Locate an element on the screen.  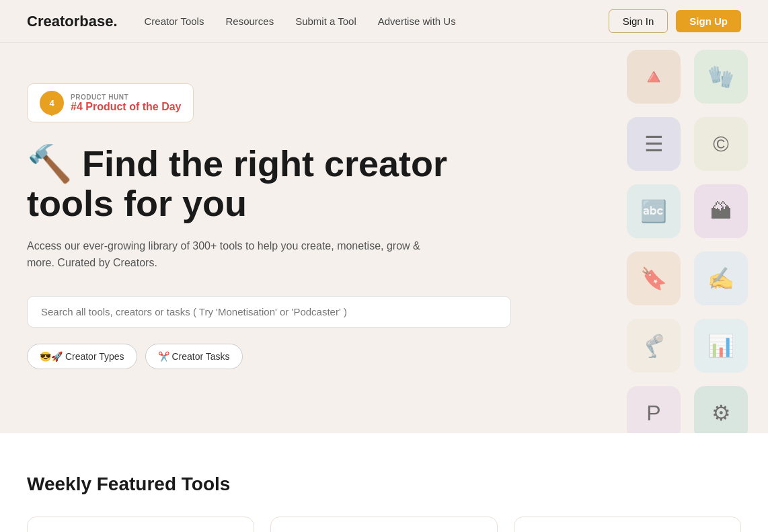
deco-icons: 🔺🧤☰©🔤🏔🔖✍🦿📊P⚙👤💎|🔴 is located at coordinates (691, 241).